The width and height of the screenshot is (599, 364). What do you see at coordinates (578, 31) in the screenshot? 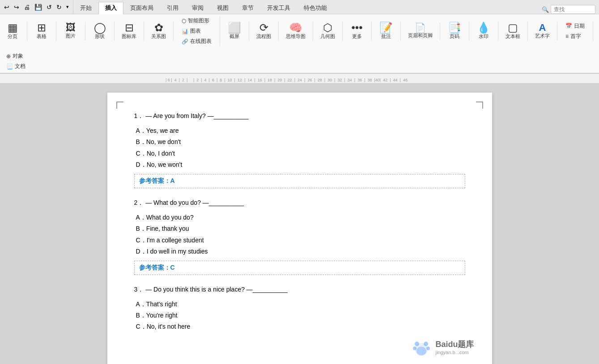
I see `ribbon-group-date: 📅 日期 ≡ 首字` at bounding box center [578, 31].